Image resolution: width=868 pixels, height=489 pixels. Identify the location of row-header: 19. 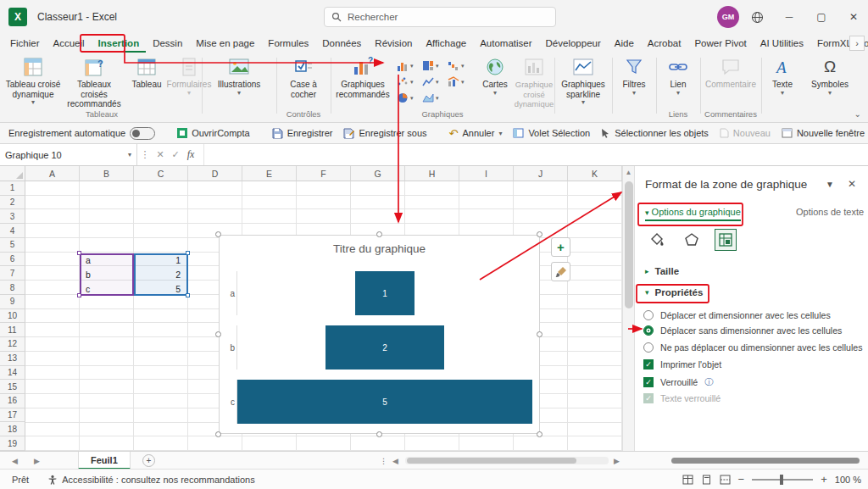
(13, 444).